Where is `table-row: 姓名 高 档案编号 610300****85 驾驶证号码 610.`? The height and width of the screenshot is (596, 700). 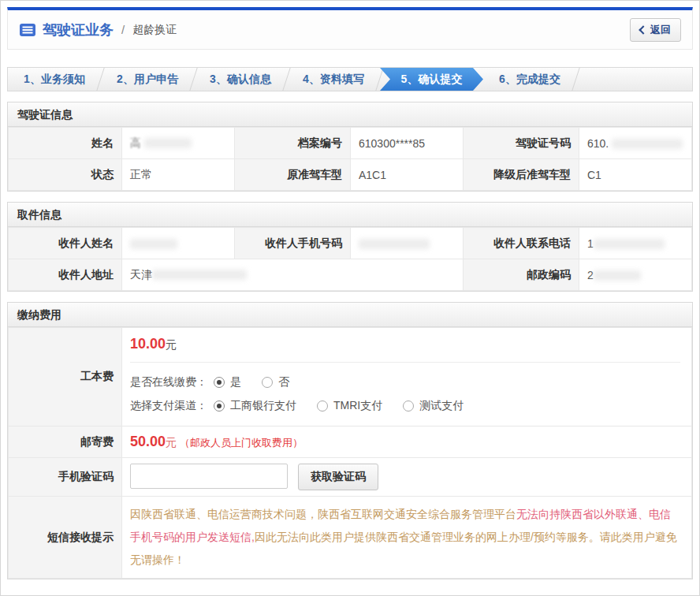 table-row: 姓名 高 档案编号 610300****85 驾驶证号码 610. is located at coordinates (350, 143).